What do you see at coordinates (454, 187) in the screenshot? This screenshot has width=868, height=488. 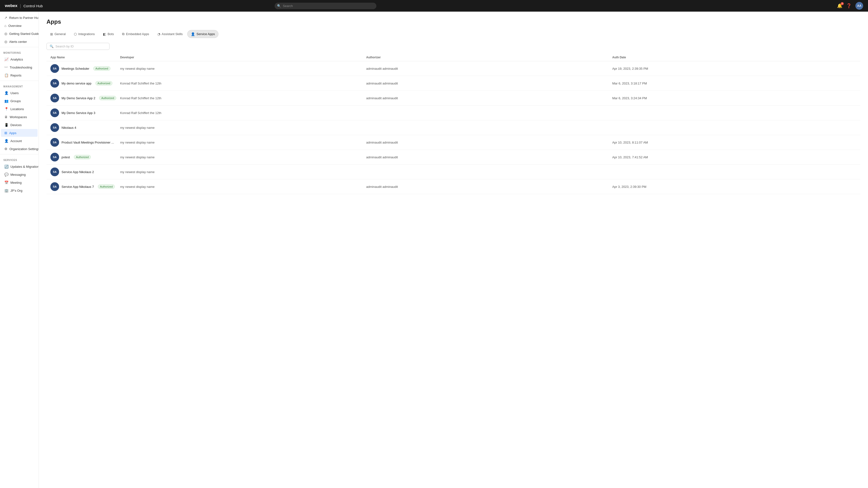 I see `table-row: SAService App Nikolaus 7Authorizedmy new…` at bounding box center [454, 187].